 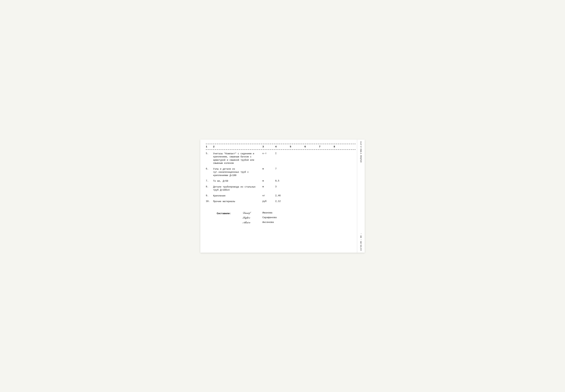 I want to click on row-7-unit: м, so click(x=269, y=181).